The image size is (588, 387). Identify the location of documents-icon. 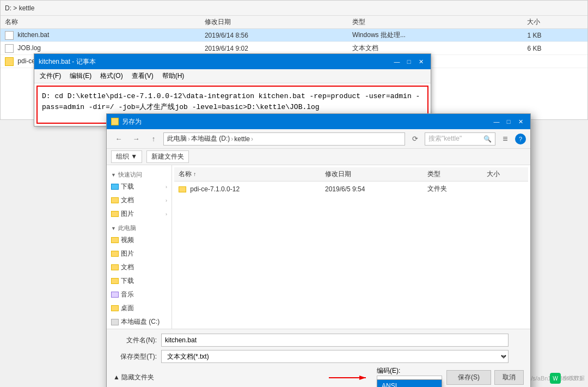
(115, 201).